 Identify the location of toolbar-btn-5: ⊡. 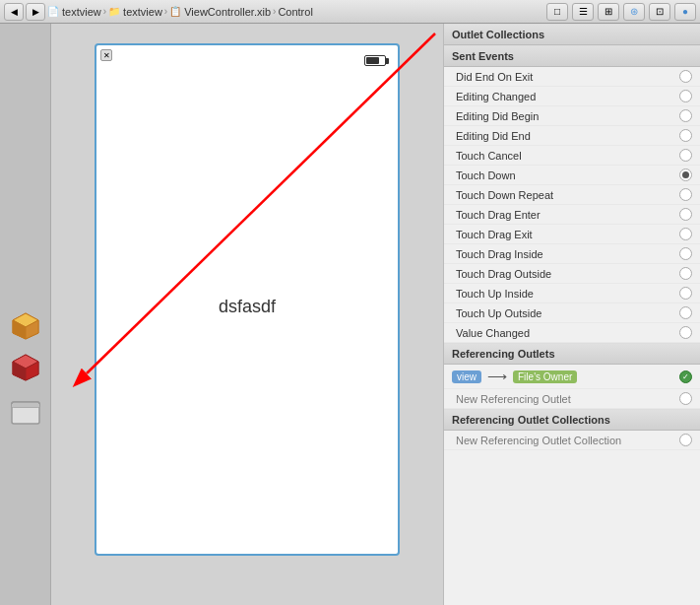
(660, 12).